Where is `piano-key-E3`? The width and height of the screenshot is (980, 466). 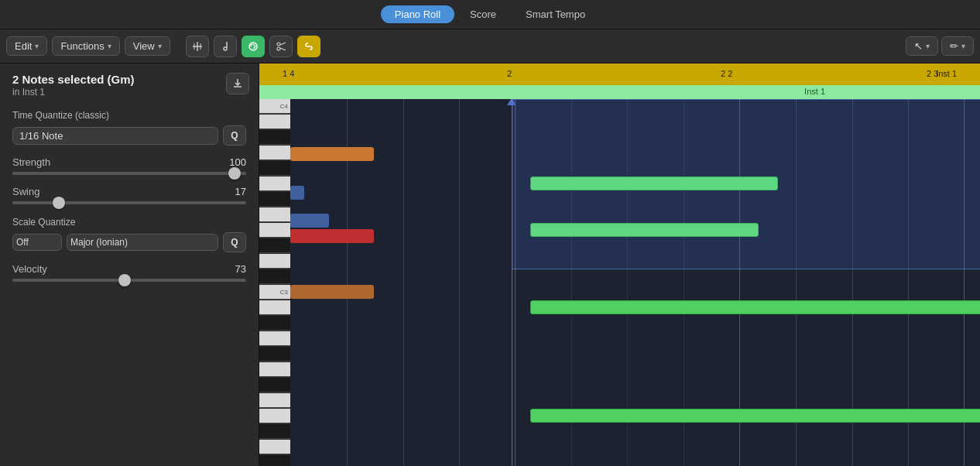 piano-key-E3 is located at coordinates (275, 231).